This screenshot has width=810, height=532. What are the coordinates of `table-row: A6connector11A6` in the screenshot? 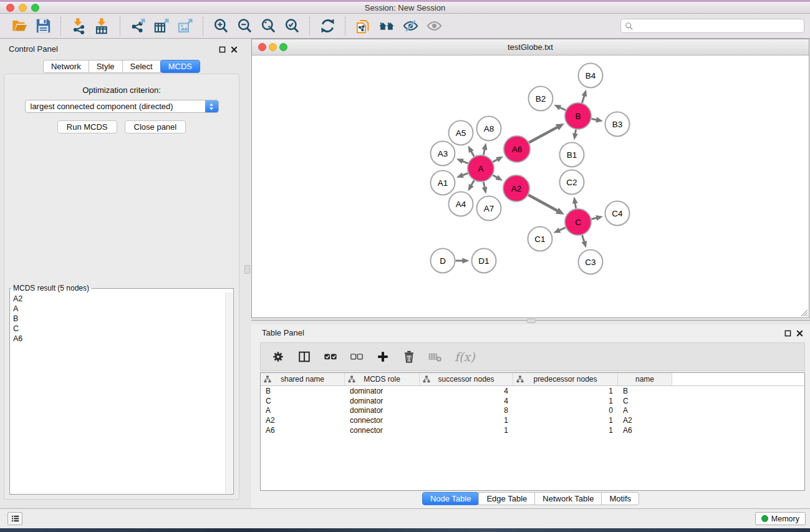 It's located at (533, 430).